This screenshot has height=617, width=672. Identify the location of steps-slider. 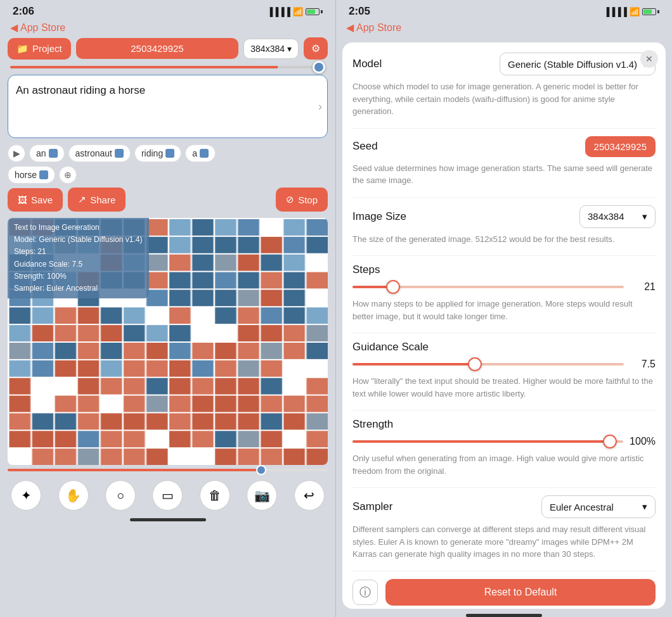
(488, 287).